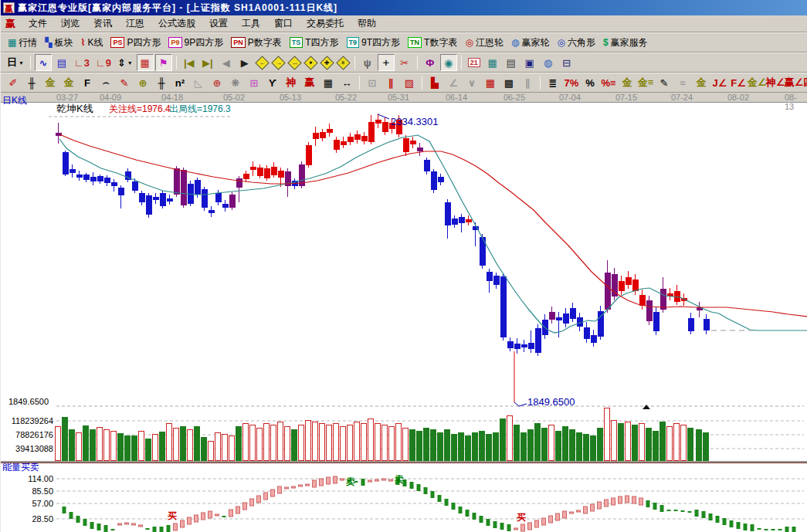 This screenshot has height=532, width=807. Describe the element at coordinates (103, 23) in the screenshot. I see `menu-item-2: 资讯` at that location.